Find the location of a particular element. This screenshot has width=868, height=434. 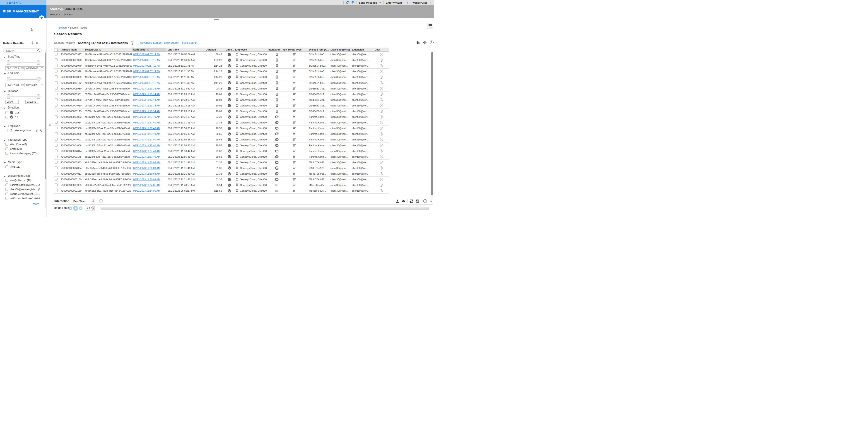

scrollbar-thumb is located at coordinates (45, 116).